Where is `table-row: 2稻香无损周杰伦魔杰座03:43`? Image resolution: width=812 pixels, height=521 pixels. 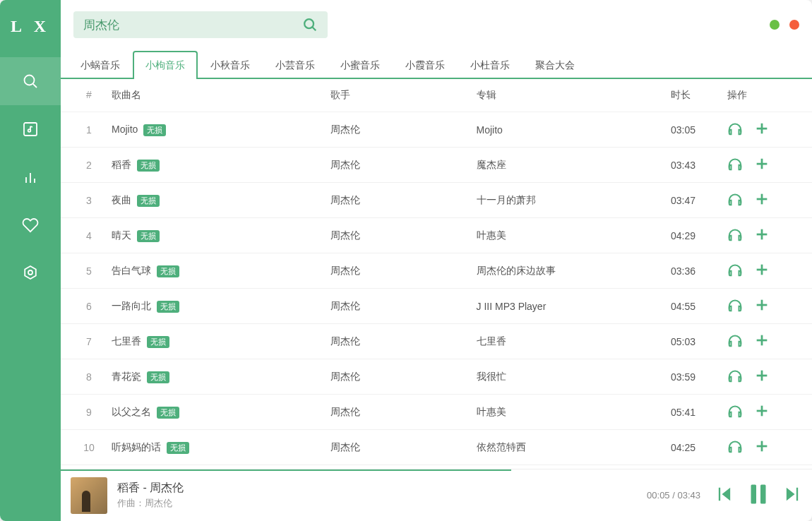
table-row: 2稻香无损周杰伦魔杰座03:43 is located at coordinates (436, 164).